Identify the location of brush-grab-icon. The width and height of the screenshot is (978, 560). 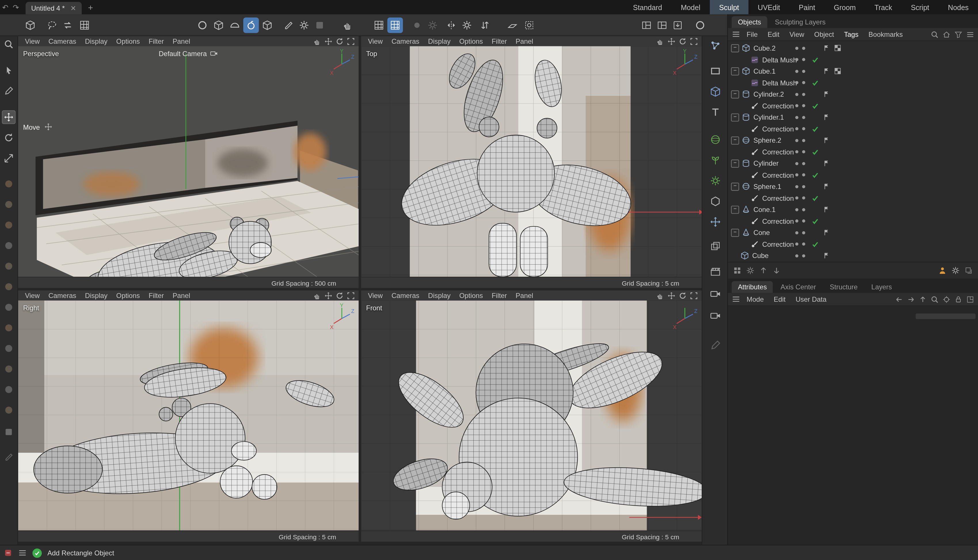
(9, 328).